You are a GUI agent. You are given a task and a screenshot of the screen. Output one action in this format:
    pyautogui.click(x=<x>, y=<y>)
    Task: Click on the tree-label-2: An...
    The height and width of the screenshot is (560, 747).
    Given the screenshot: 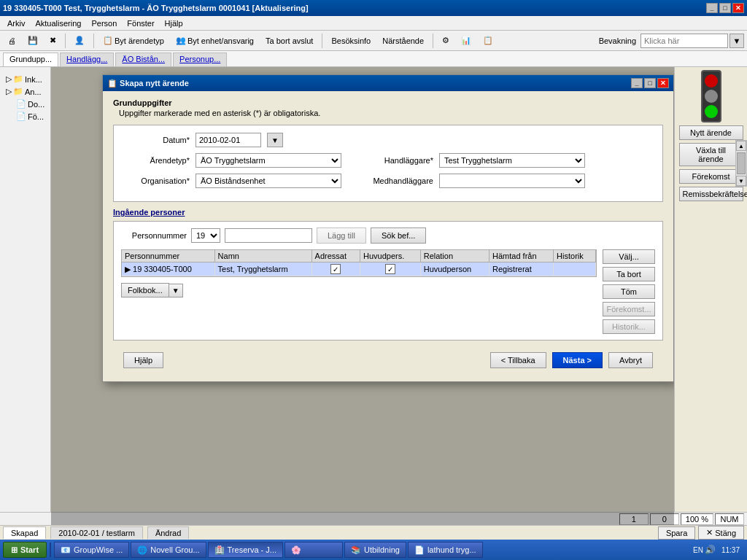 What is the action you would take?
    pyautogui.click(x=34, y=92)
    